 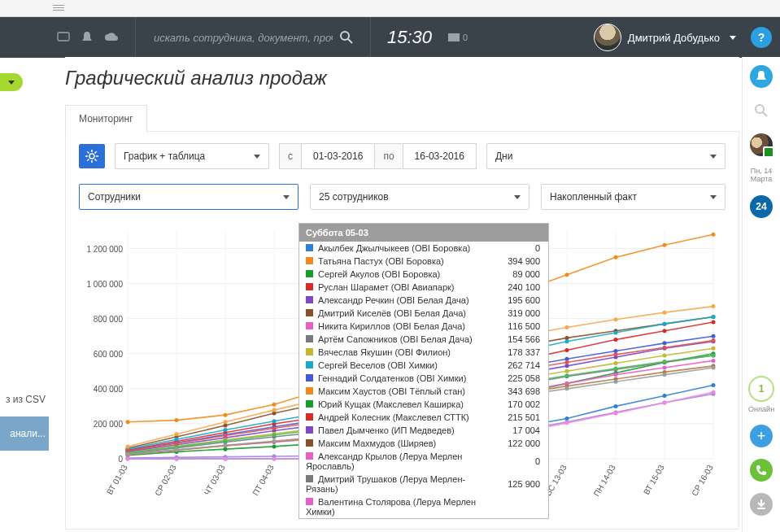 What do you see at coordinates (633, 197) in the screenshot?
I see `select-measure: Накопленный факт` at bounding box center [633, 197].